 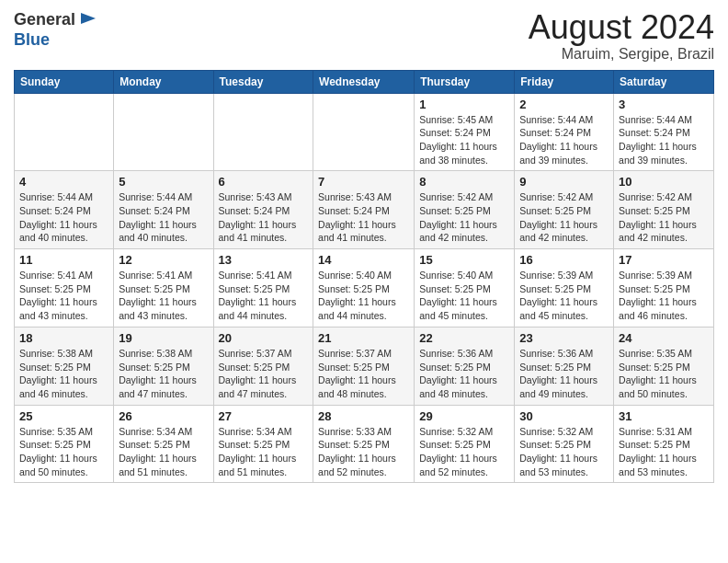 I want to click on day-info: Sunrise: 5:31 AMSunset: 5:25 PMDaylight:…, so click(x=664, y=453).